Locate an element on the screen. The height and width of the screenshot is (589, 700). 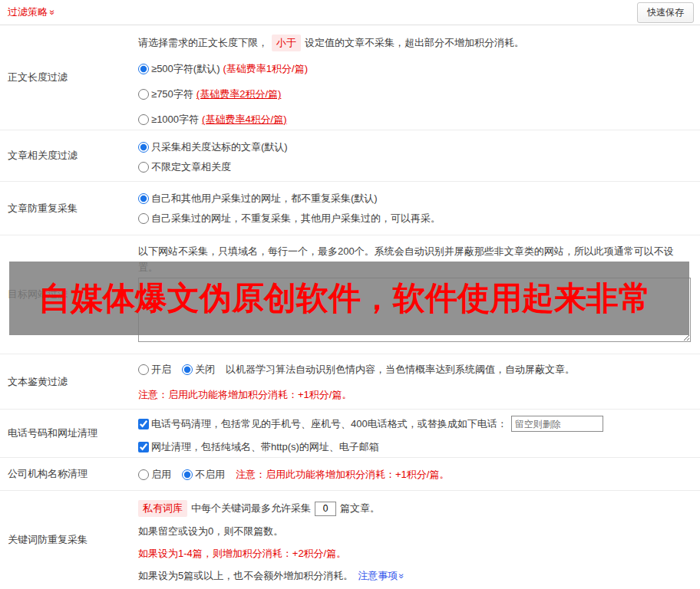
company-cleanup-options: 启用 不启用 注意：启用此功能将增加积分消耗：+1积分/篇。 is located at coordinates (414, 475).